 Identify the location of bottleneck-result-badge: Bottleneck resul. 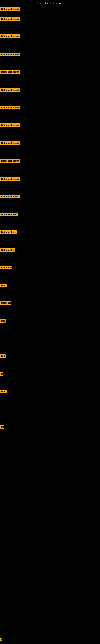
(10, 196).